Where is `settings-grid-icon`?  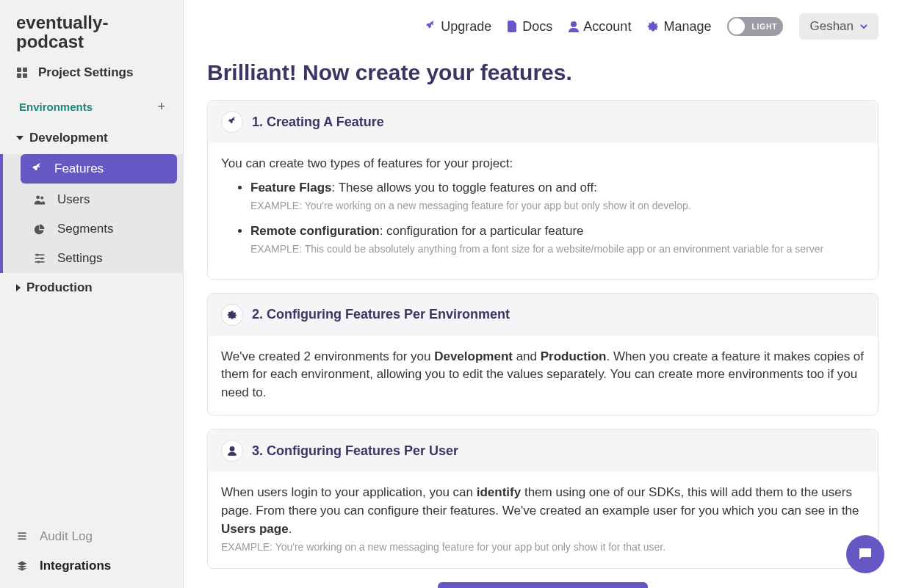
settings-grid-icon is located at coordinates (23, 73).